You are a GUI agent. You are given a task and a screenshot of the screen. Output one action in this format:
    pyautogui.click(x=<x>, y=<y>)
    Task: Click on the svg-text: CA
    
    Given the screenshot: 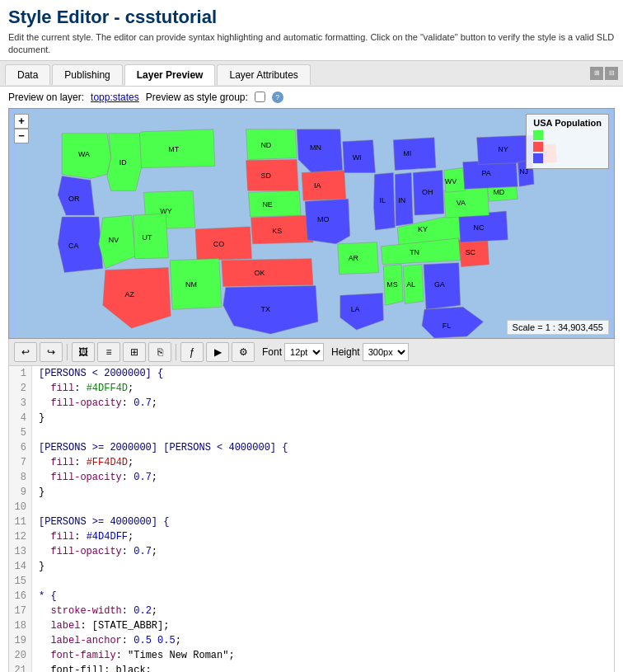 What is the action you would take?
    pyautogui.click(x=73, y=246)
    